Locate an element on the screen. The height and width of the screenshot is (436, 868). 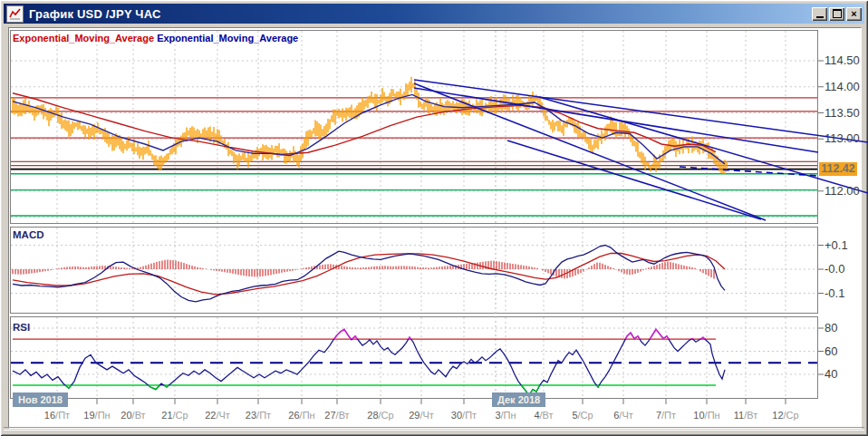
rsi-axis-label: 40 is located at coordinates (831, 373).